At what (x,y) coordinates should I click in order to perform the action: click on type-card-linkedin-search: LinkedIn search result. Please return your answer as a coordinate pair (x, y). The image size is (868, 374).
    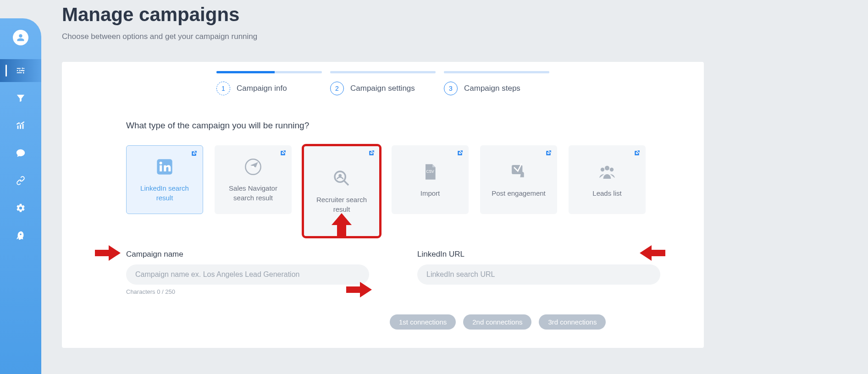
    Looking at the image, I should click on (165, 180).